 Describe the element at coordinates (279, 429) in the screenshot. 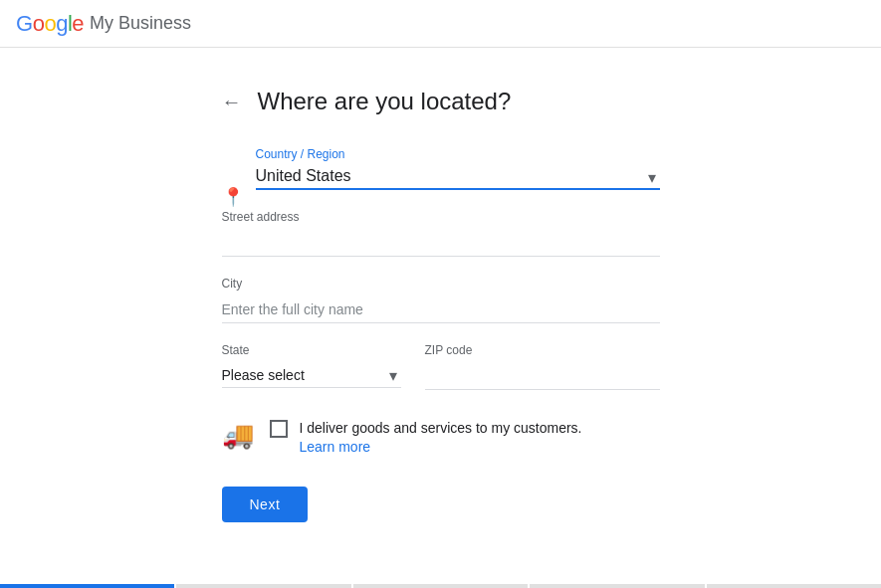

I see `delivery-checkbox` at that location.